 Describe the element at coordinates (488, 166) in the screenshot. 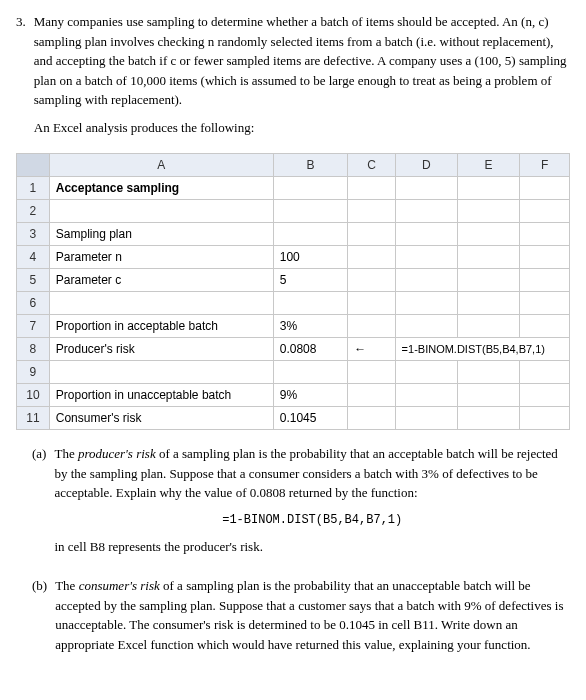

I see `col-header-E: E` at that location.